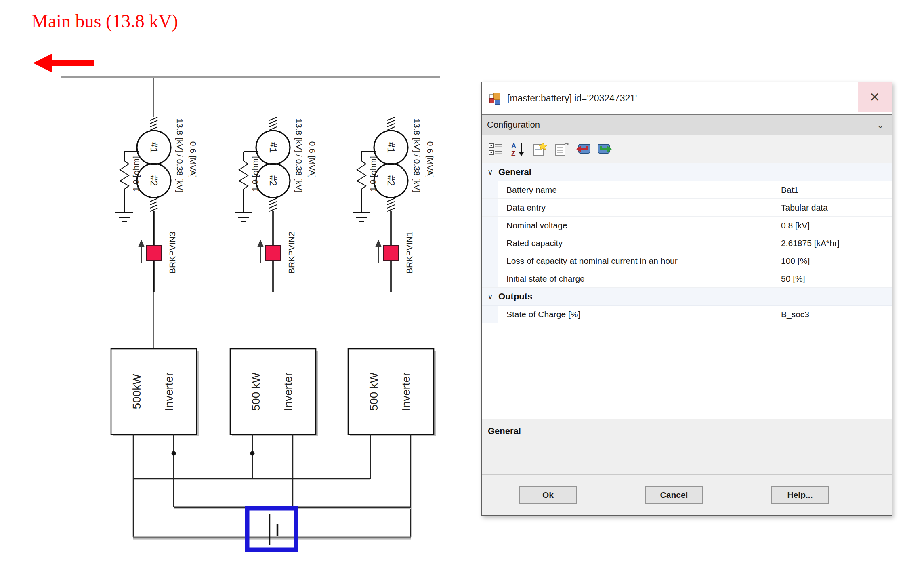 The image size is (924, 571). What do you see at coordinates (834, 208) in the screenshot?
I see `property-value: Tabular data` at bounding box center [834, 208].